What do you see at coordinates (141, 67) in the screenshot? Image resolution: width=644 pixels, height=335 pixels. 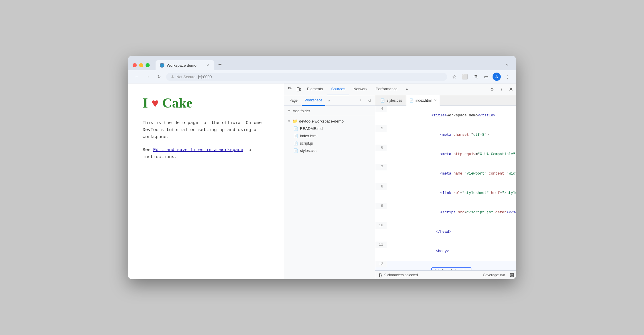 I see `traffic-lights` at bounding box center [141, 67].